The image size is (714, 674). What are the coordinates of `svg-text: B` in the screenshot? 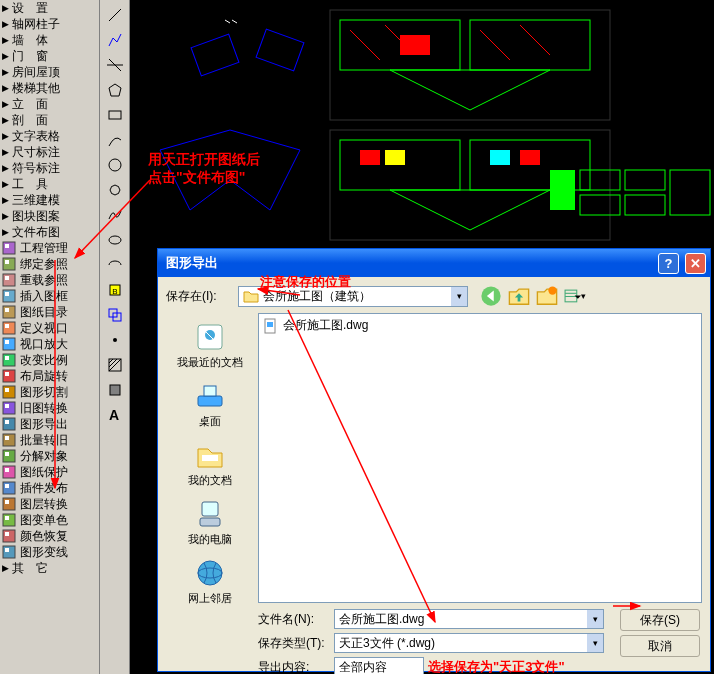 It's located at (114, 292).